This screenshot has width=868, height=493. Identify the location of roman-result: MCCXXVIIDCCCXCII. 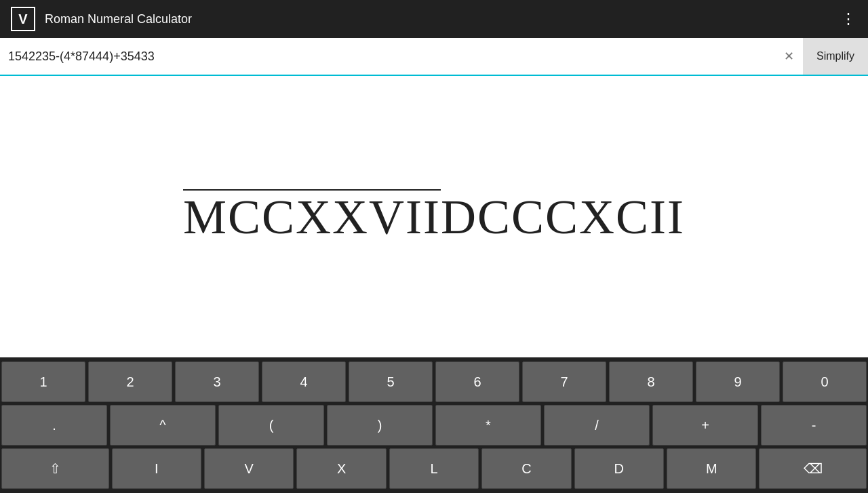
(434, 217).